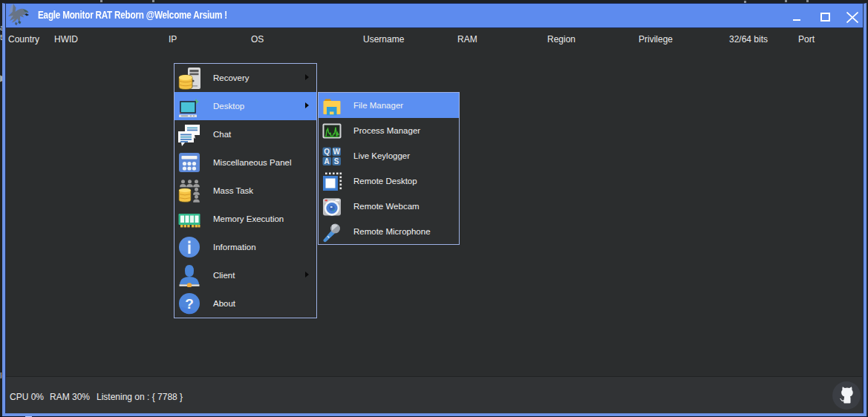  What do you see at coordinates (336, 151) in the screenshot?
I see `svg-text: W` at bounding box center [336, 151].